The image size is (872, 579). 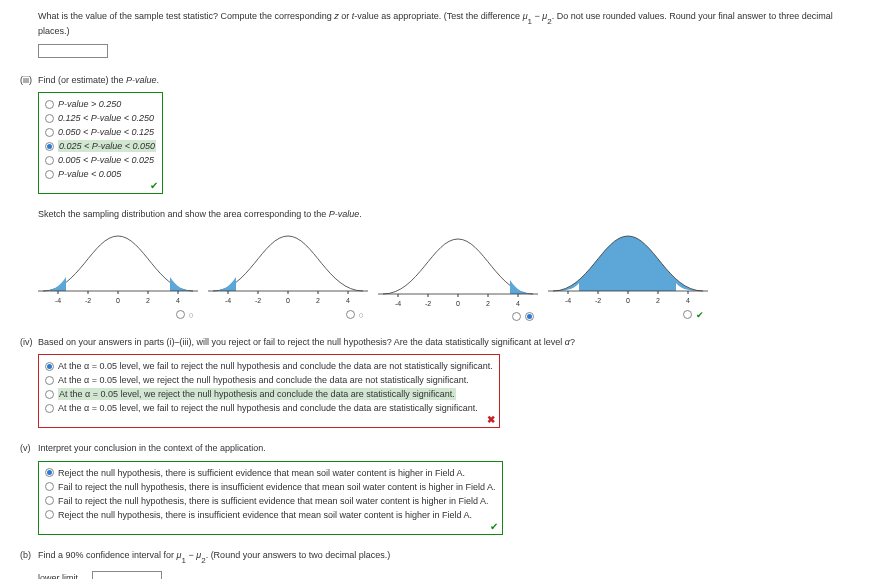 What do you see at coordinates (262, 473) in the screenshot?
I see `v-opt-0: Reject the null hypothesis, there is suf…` at bounding box center [262, 473].